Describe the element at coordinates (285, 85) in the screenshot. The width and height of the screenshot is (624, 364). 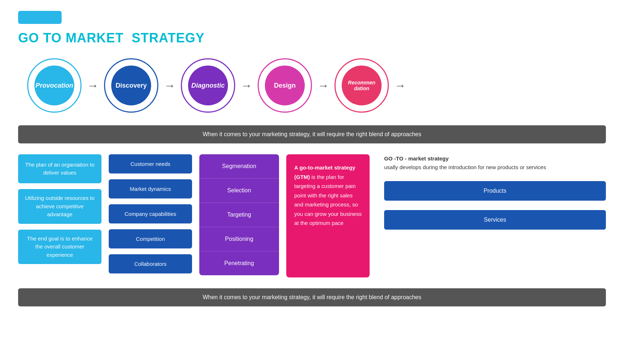
I see `process-item-design: Design` at that location.